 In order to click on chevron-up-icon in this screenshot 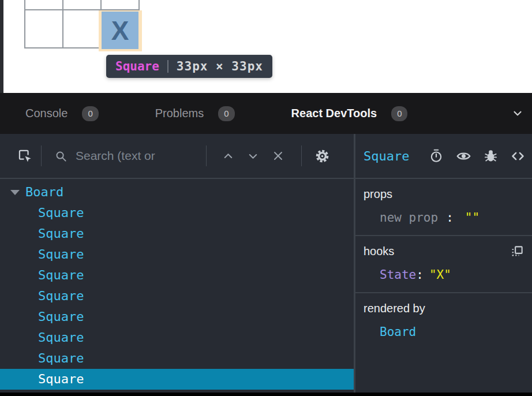, I will do `click(228, 156)`.